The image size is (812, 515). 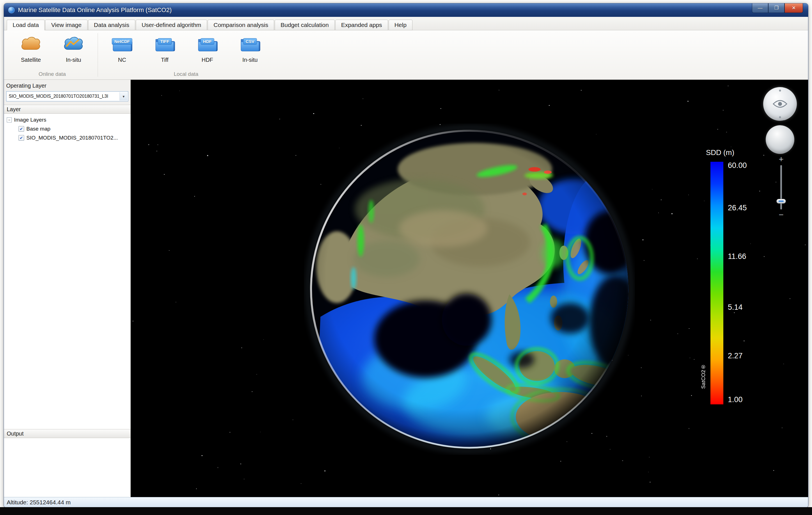 What do you see at coordinates (207, 60) in the screenshot?
I see `ribbon-item-label: HDF` at bounding box center [207, 60].